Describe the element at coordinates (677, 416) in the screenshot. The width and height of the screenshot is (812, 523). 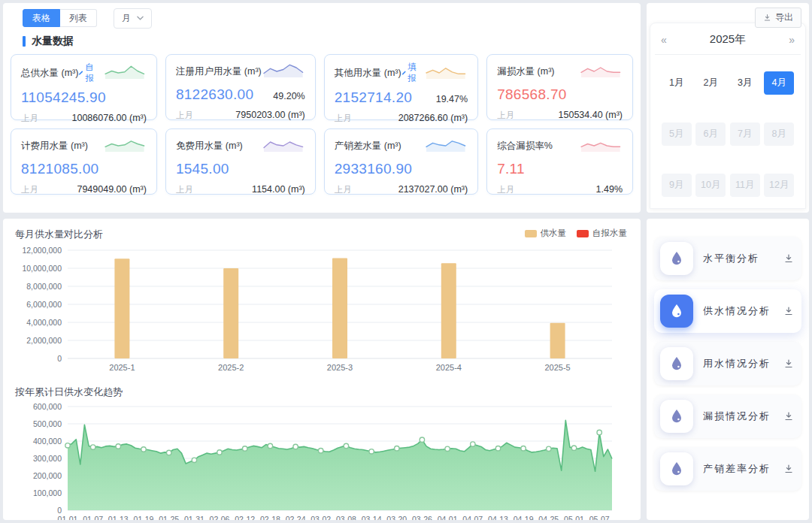
I see `water-drop-icon` at that location.